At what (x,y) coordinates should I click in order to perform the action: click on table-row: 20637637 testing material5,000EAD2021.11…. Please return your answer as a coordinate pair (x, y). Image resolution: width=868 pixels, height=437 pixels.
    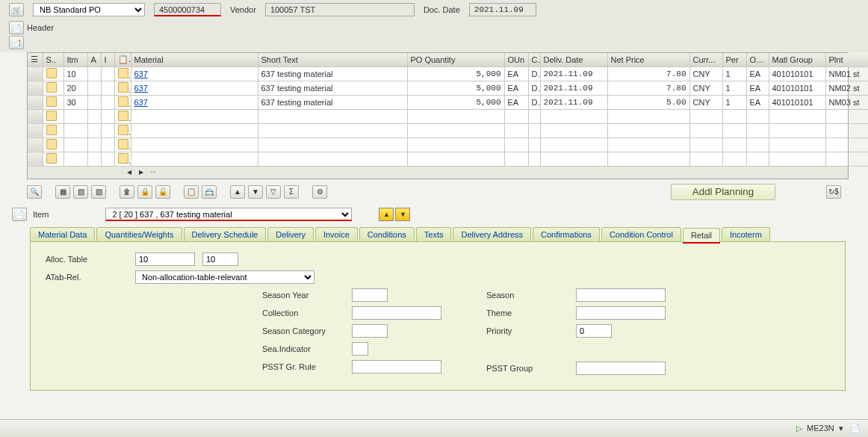
    Looking at the image, I should click on (448, 88).